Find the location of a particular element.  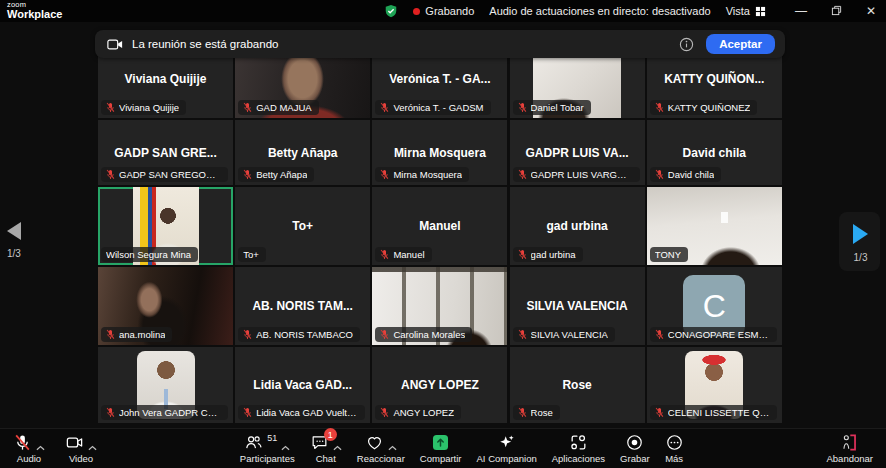

participant-name-label: GADPR LUIS VARGAS TORRES is located at coordinates (576, 174).